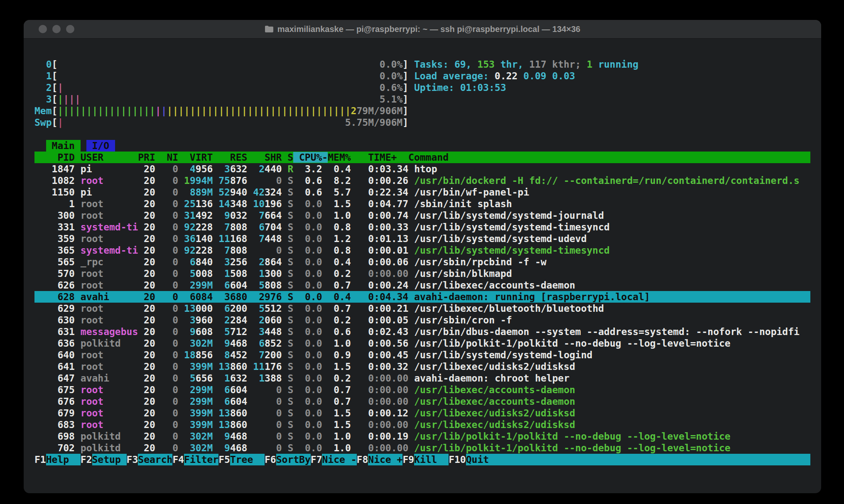 Image resolution: width=844 pixels, height=504 pixels. Describe the element at coordinates (147, 285) in the screenshot. I see `pri-cell: 20` at that location.